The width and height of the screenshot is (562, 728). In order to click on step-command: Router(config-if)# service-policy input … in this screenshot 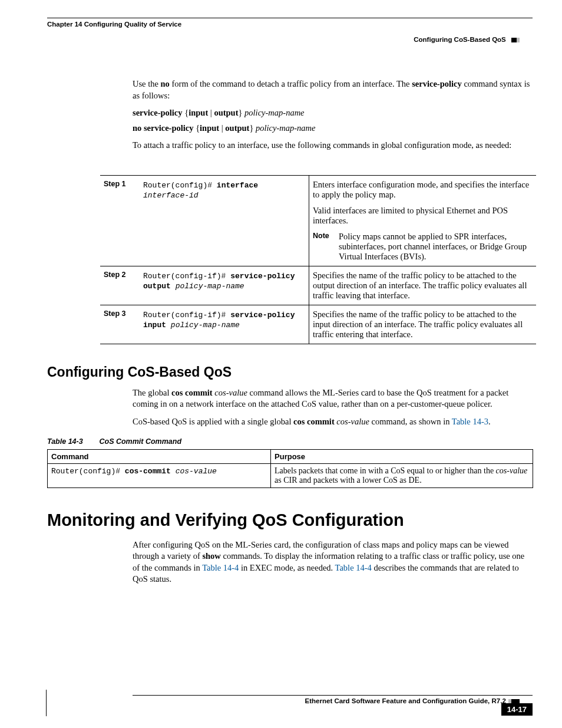, I will do `click(224, 324)`.